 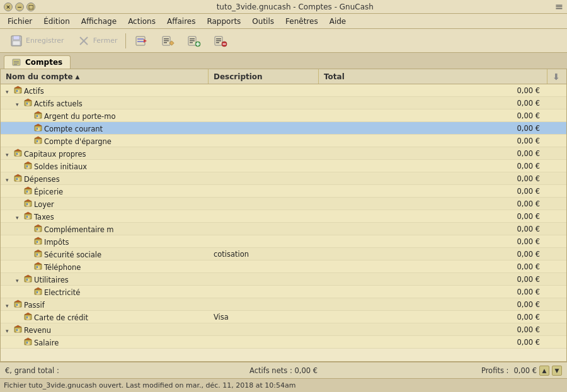 What do you see at coordinates (20, 21) in the screenshot?
I see `menu-item-fichier: Fichier` at bounding box center [20, 21].